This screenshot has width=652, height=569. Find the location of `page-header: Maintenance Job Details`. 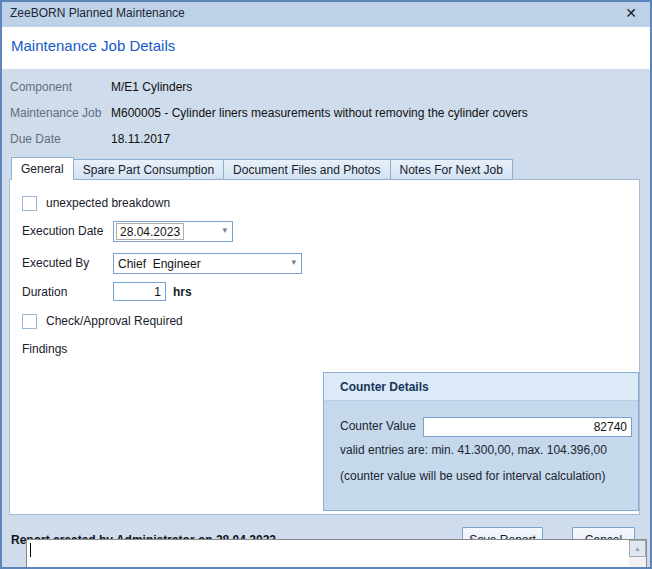

page-header: Maintenance Job Details is located at coordinates (326, 48).